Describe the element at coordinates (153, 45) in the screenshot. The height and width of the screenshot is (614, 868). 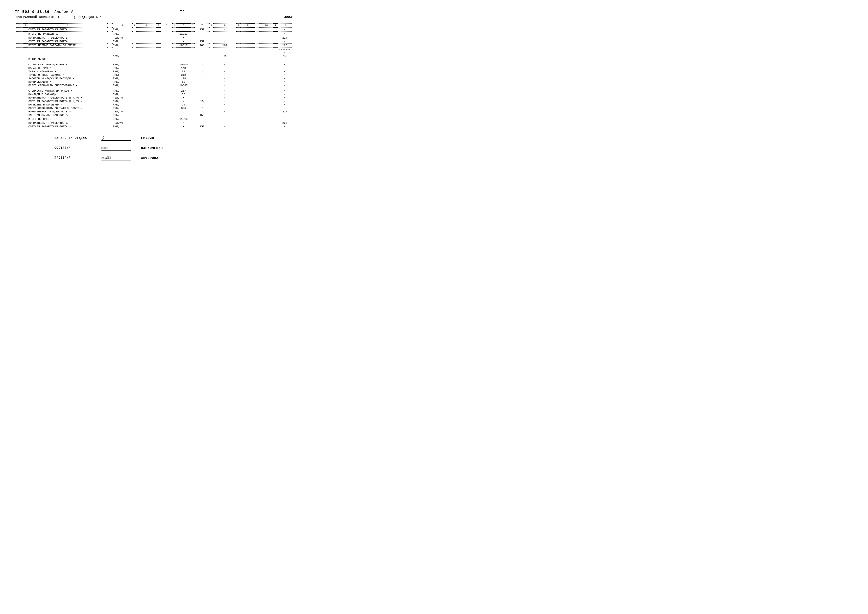
I see `table-row: ИТОГО ПРЯМИЕ ЗАТРАТЫ ПО СМЕТЕРУБ,1061710…` at that location.